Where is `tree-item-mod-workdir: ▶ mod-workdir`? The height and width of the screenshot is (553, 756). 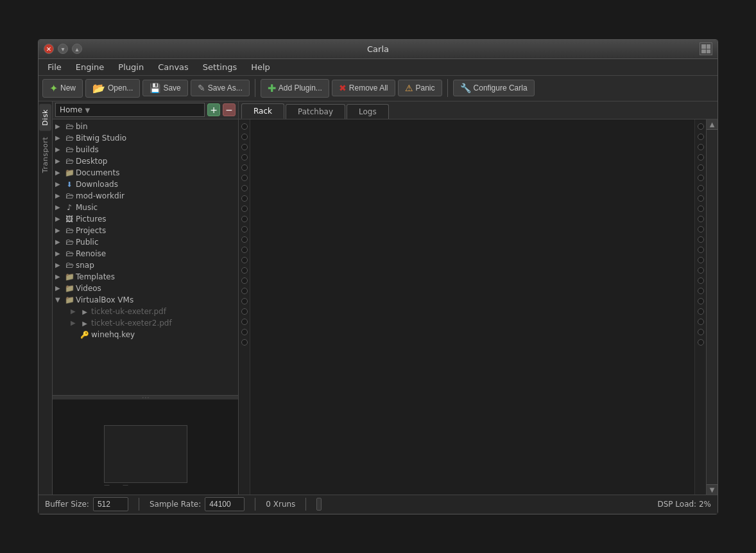
tree-item-mod-workdir: ▶ mod-workdir is located at coordinates (145, 196).